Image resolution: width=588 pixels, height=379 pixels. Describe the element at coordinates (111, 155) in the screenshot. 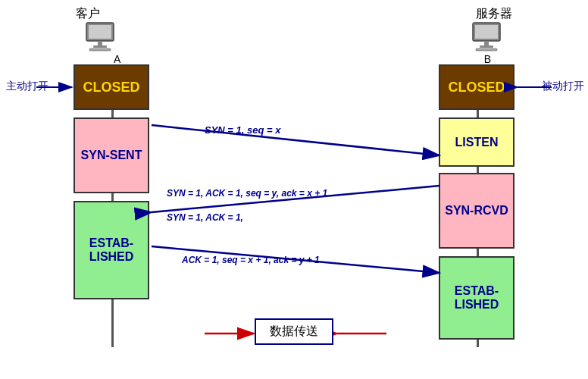

I see `syn-sent-state: SYN-SENT` at that location.